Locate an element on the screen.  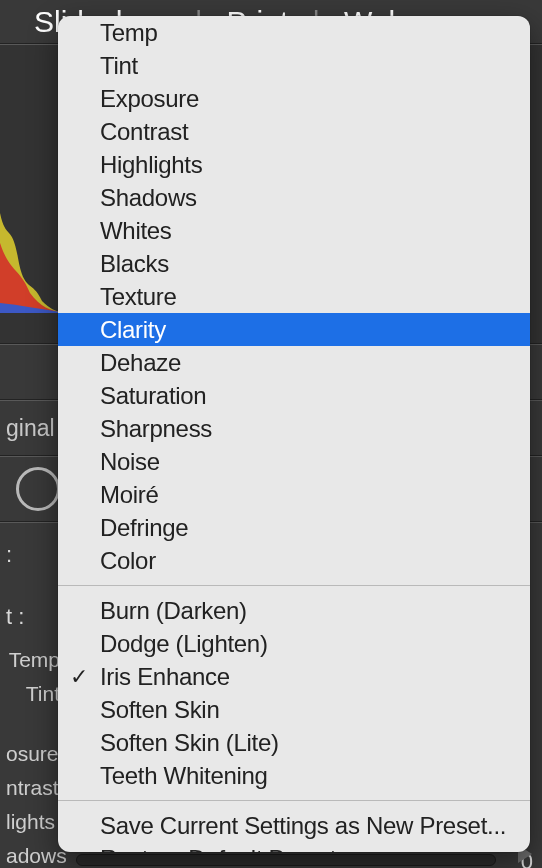
menu-item-label: Teeth Whitening is located at coordinates (184, 776).